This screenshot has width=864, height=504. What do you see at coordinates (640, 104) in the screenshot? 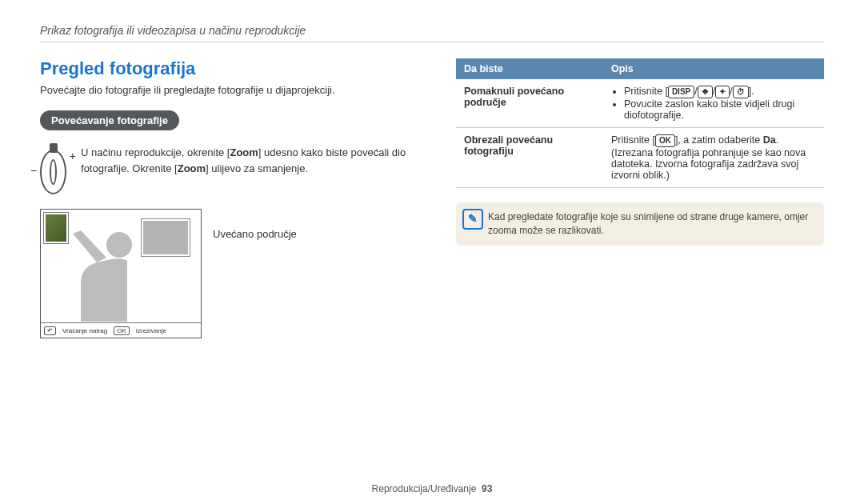
I see `table-row: Pomaknuli povećano područje Pritisnite […` at bounding box center [640, 104].